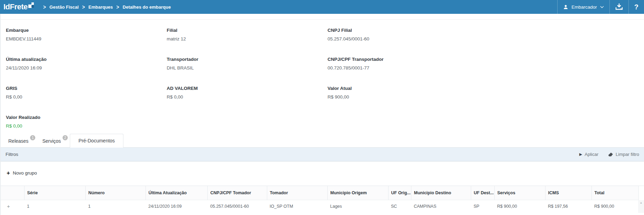  I want to click on field-value: matriz 12, so click(242, 39).